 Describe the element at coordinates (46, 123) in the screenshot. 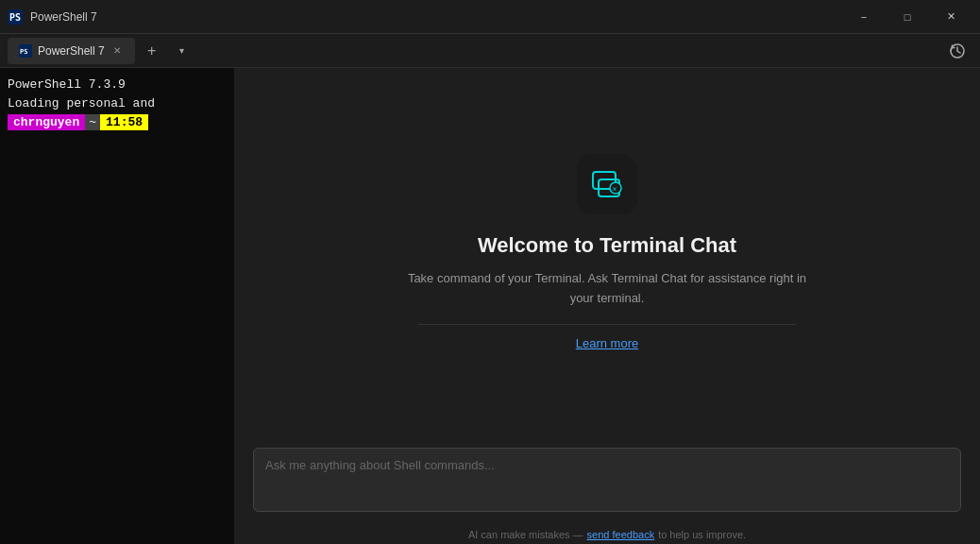

I see `prompt-username: chrnguyen` at that location.